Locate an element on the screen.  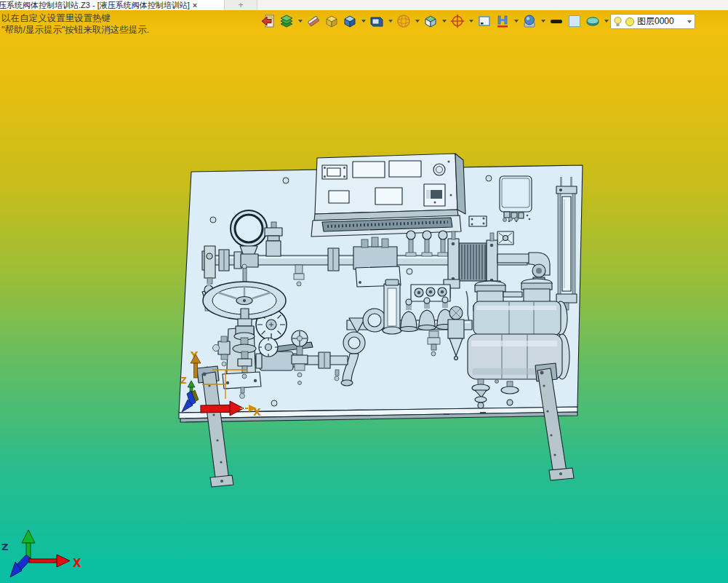
ucs-z-label: Z is located at coordinates (183, 381).